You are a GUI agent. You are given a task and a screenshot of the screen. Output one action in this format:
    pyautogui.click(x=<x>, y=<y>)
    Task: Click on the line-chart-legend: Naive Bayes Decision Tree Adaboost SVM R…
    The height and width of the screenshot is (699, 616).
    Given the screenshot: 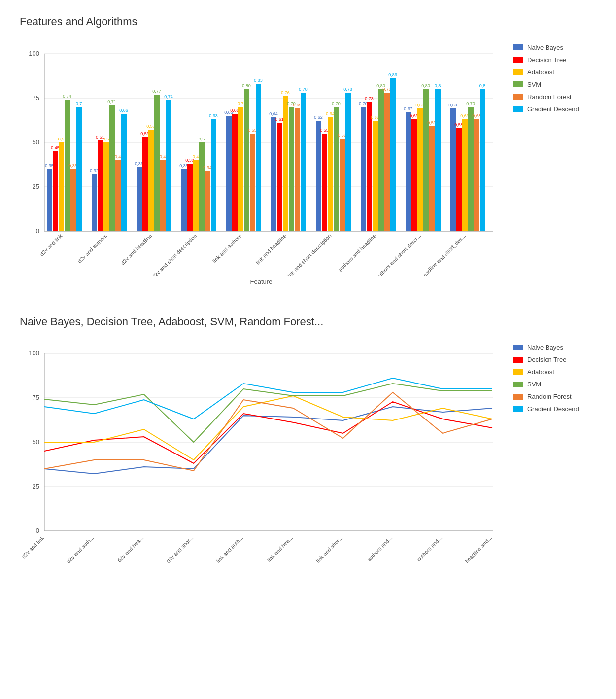 What is the action you would take?
    pyautogui.click(x=549, y=378)
    